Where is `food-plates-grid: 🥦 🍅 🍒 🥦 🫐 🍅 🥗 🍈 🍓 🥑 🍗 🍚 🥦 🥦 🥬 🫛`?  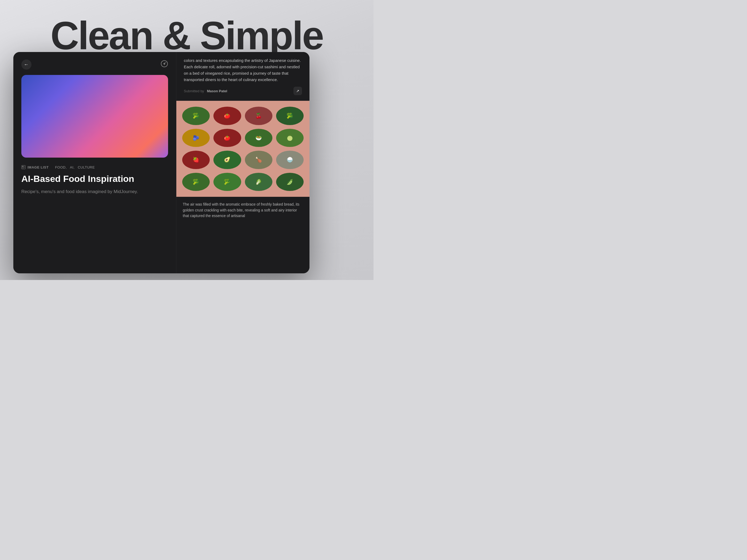
food-plates-grid: 🥦 🍅 🍒 🥦 🫐 🍅 🥗 🍈 🍓 🥑 🍗 🍚 🥦 🥦 🥬 🫛 is located at coordinates (243, 149).